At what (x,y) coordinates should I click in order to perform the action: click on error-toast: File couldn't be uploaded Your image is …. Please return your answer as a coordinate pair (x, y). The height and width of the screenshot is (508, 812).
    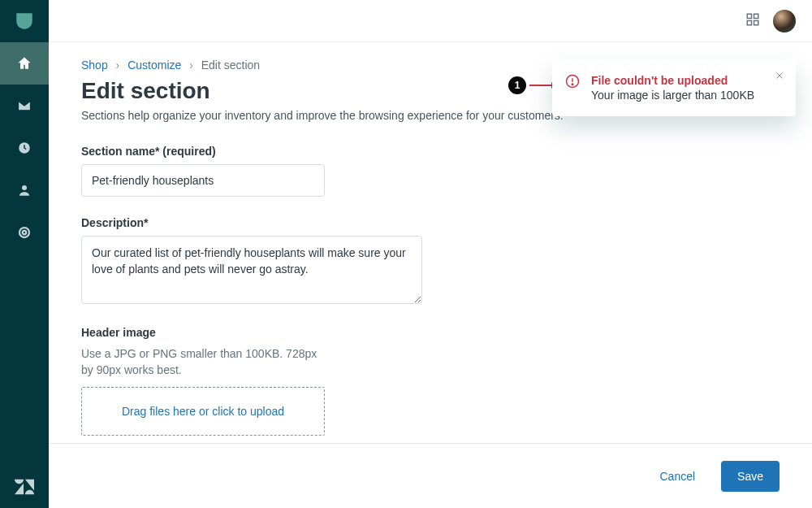
    Looking at the image, I should click on (674, 88).